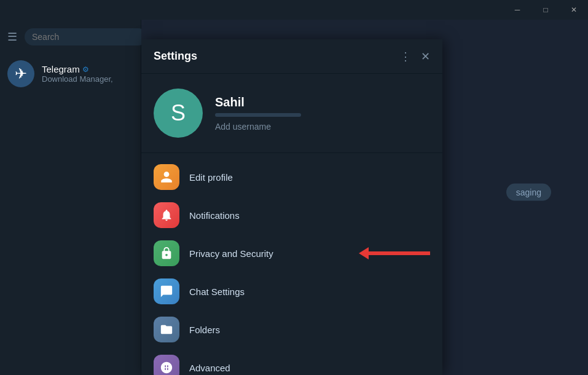 The width and height of the screenshot is (588, 375). I want to click on chat-preview: Download Manager,, so click(87, 79).